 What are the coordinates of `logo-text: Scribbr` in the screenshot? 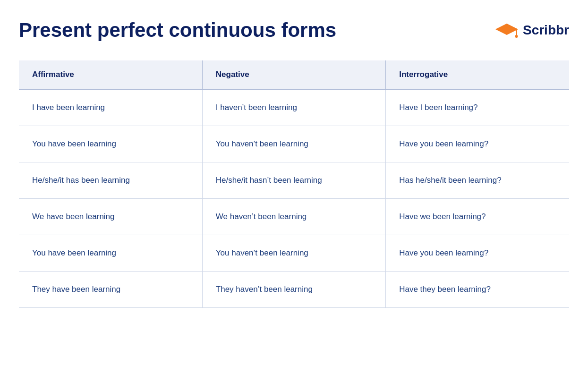 It's located at (546, 30).